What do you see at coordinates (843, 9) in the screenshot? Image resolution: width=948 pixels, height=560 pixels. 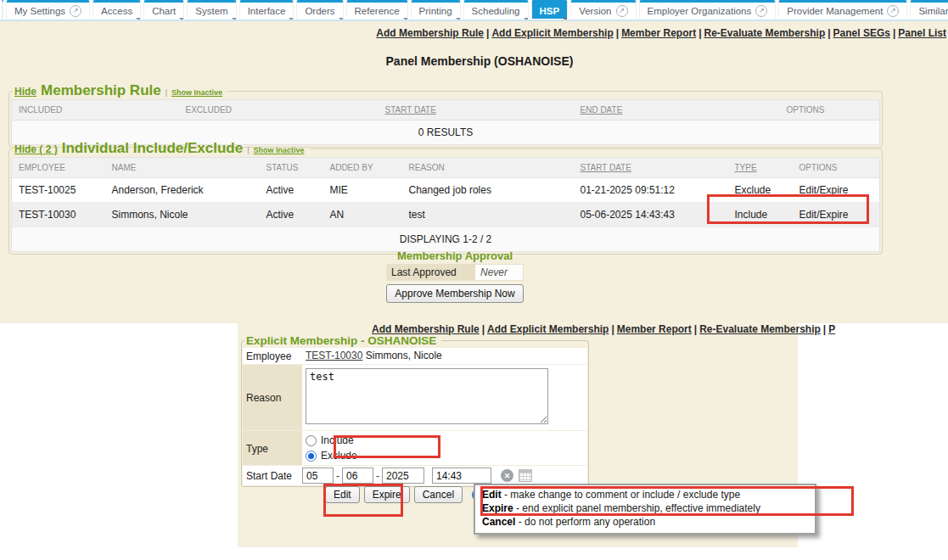 I see `tab-provider-management: Provider Management ↗` at bounding box center [843, 9].